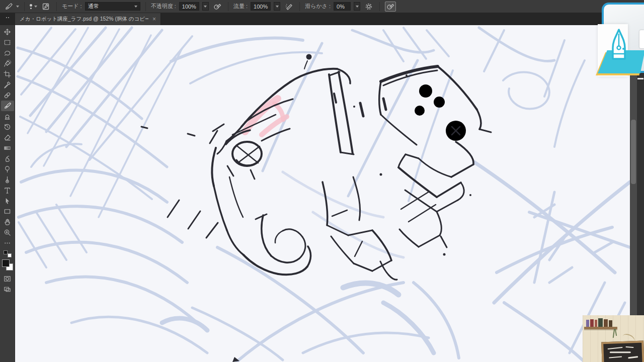 The width and height of the screenshot is (644, 362). What do you see at coordinates (7, 74) in the screenshot?
I see `crop-icon` at bounding box center [7, 74].